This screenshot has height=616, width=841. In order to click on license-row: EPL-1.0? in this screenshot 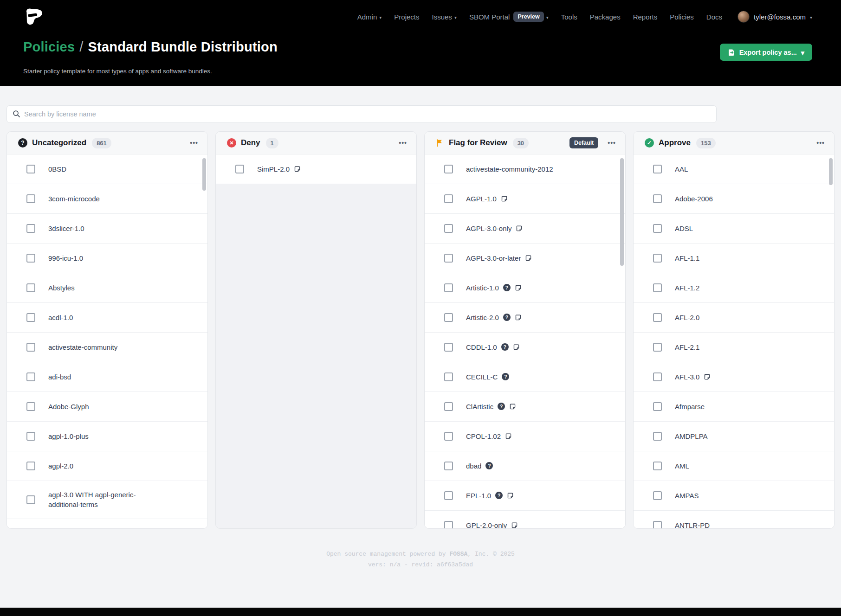, I will do `click(525, 496)`.